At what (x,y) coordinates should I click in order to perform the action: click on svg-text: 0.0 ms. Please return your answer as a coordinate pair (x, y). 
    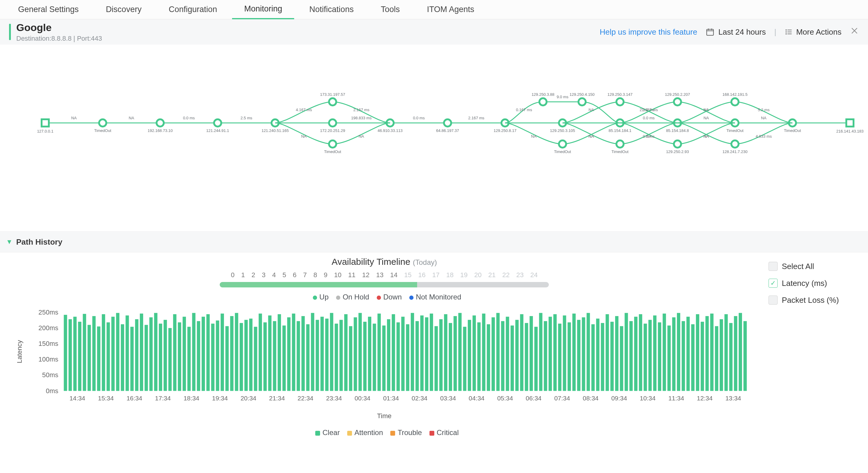
    Looking at the image, I should click on (649, 136).